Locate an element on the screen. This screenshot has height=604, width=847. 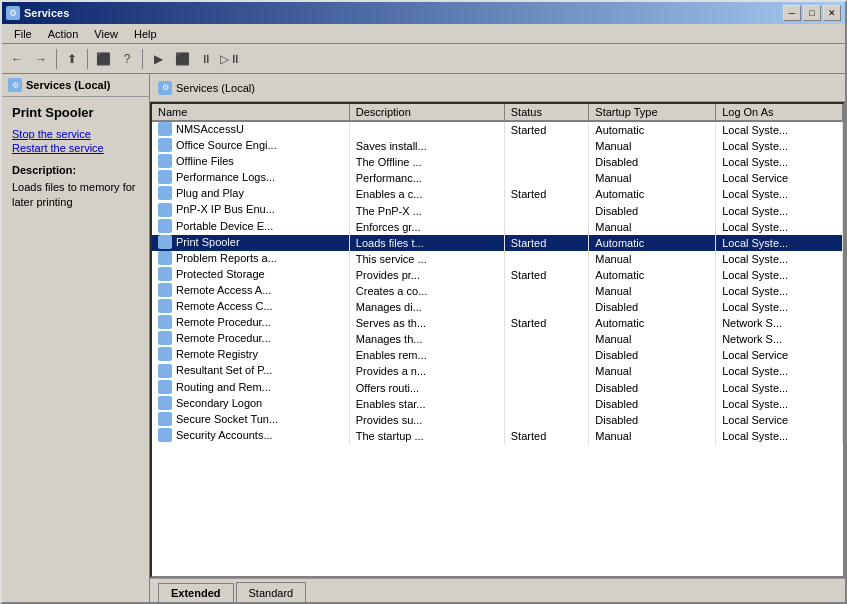
play-button: ▶ is located at coordinates (158, 59).